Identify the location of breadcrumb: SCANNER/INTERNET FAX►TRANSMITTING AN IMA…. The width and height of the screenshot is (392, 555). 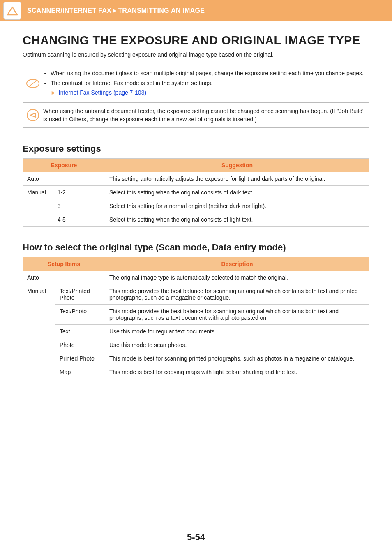
(116, 11).